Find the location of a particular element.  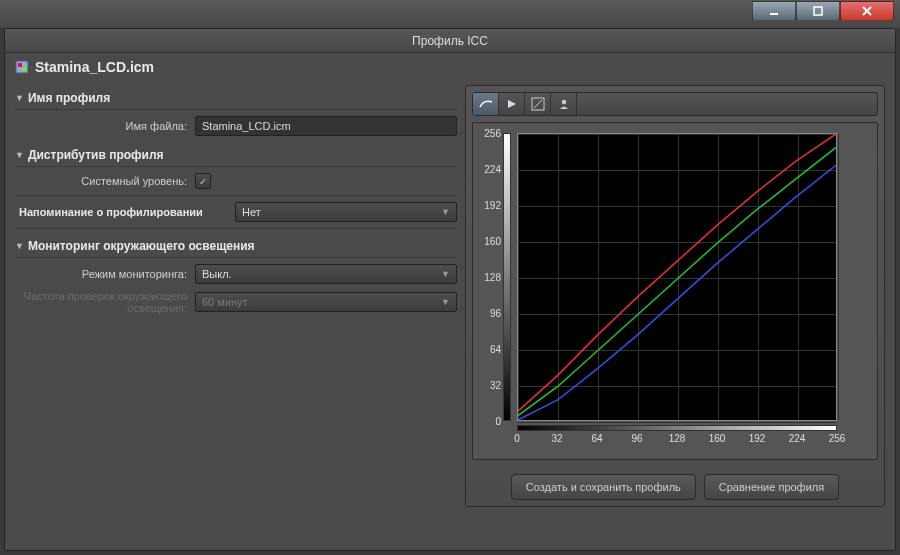

chart-toolbar is located at coordinates (675, 104).